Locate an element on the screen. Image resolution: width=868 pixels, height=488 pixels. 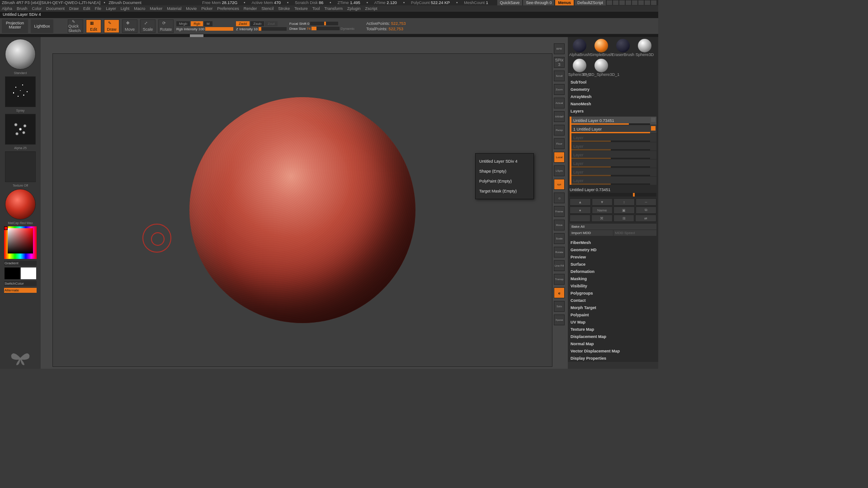
material-selector is located at coordinates (20, 204).